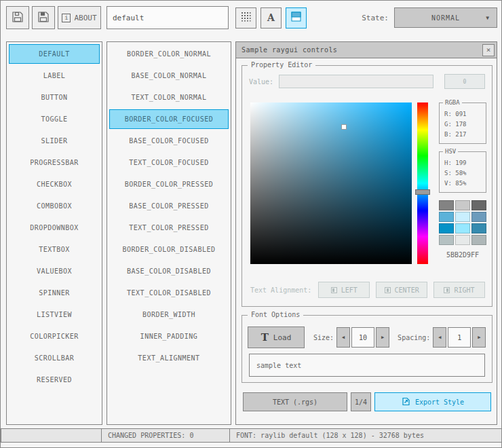 The image size is (502, 448). I want to click on value-label: Value:, so click(261, 81).